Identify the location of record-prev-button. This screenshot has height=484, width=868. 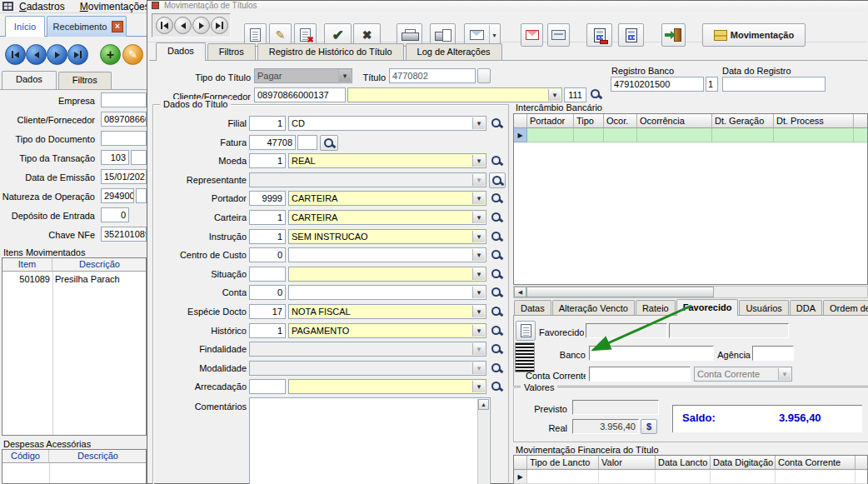
(183, 25).